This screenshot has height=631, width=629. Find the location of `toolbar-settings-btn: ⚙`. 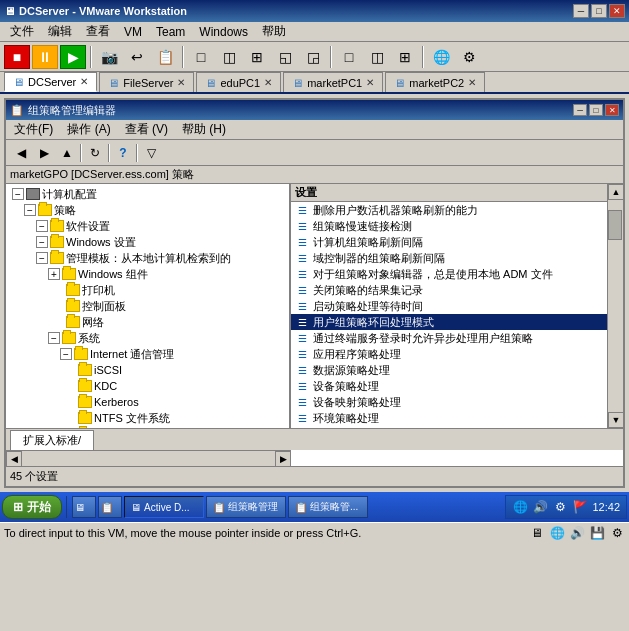

toolbar-settings-btn: ⚙ is located at coordinates (469, 57).